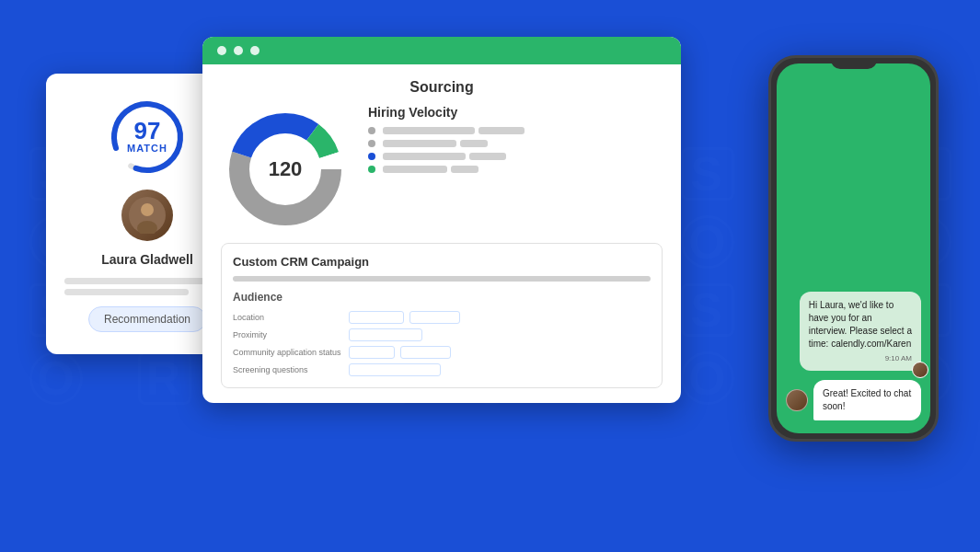 This screenshot has width=980, height=552. What do you see at coordinates (147, 215) in the screenshot?
I see `avatar-image` at bounding box center [147, 215].